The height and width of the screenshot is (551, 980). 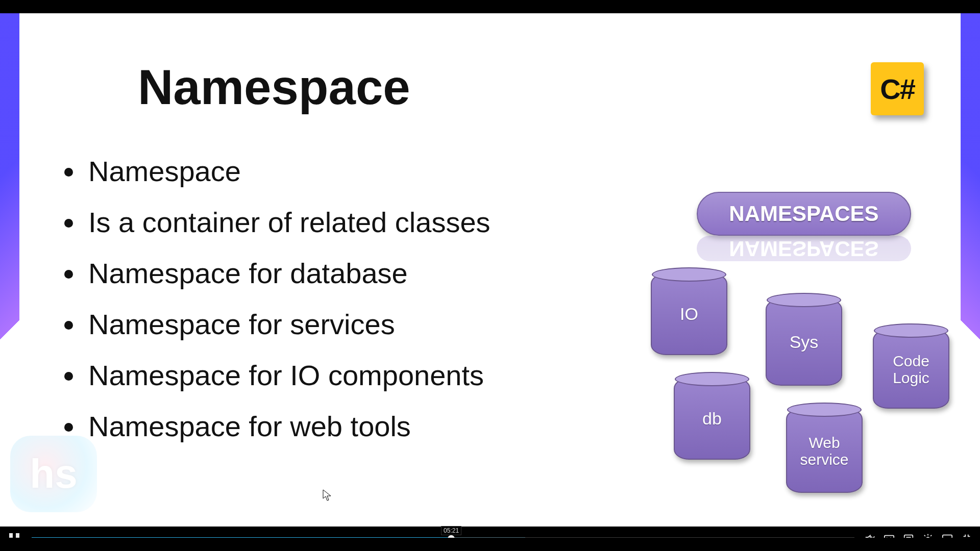 I want to click on cylinder-db: db, so click(x=712, y=419).